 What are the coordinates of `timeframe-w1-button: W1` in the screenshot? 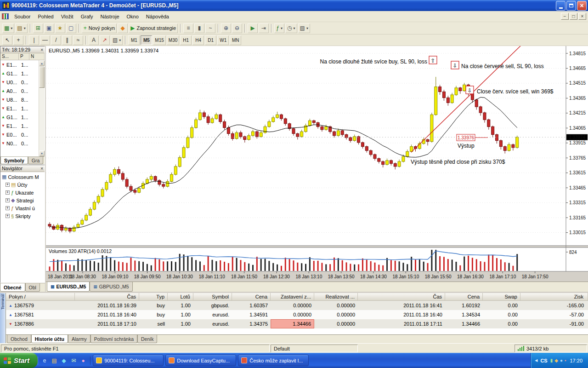 It's located at (223, 40).